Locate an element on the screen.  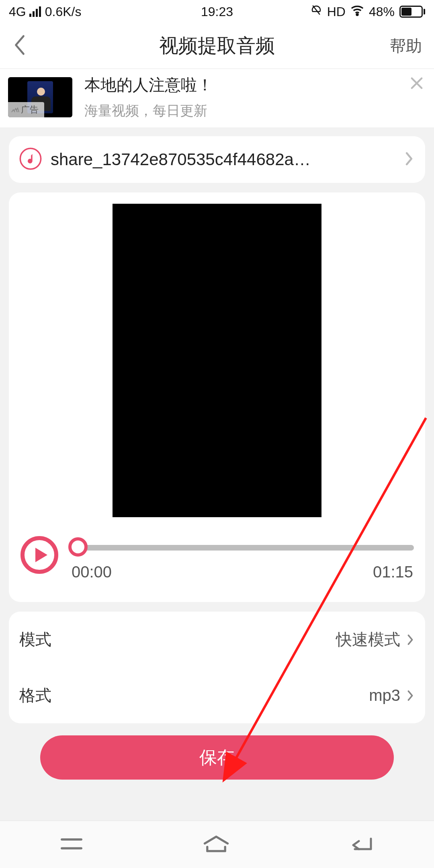
status-left: 4G 0.6K/s is located at coordinates (45, 12).